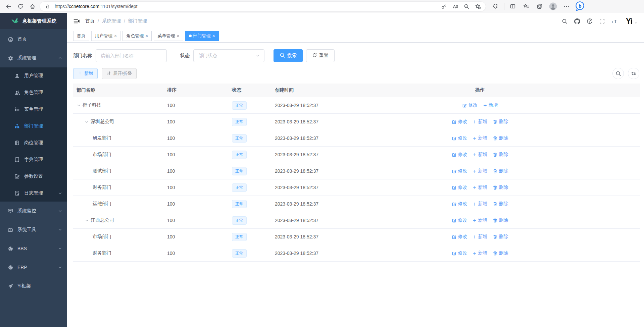 The image size is (644, 327). What do you see at coordinates (196, 253) in the screenshot?
I see `cell-sort: 100` at bounding box center [196, 253].